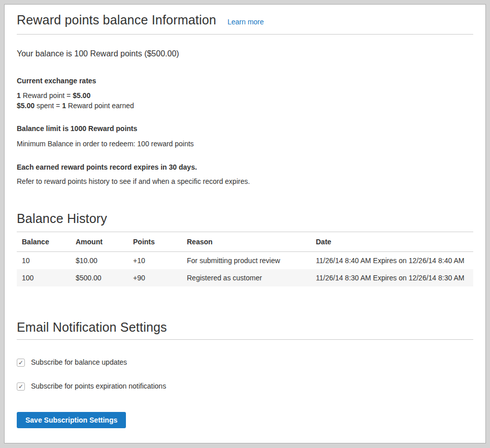  What do you see at coordinates (245, 144) in the screenshot?
I see `min-balance-text: Minimum Balance in order to redeem: 100 …` at bounding box center [245, 144].